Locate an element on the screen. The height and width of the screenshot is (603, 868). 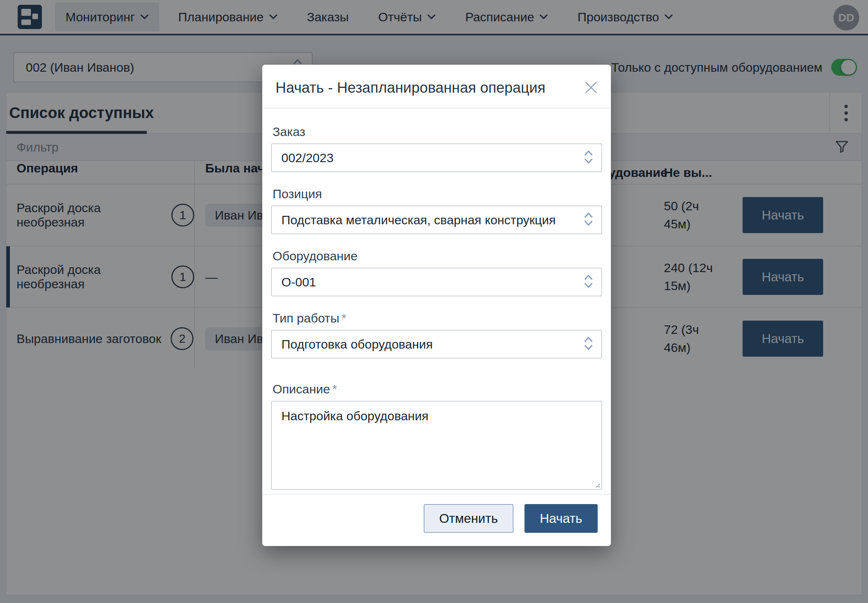
modal-title: Начать - Незапланированная операция is located at coordinates (425, 88).